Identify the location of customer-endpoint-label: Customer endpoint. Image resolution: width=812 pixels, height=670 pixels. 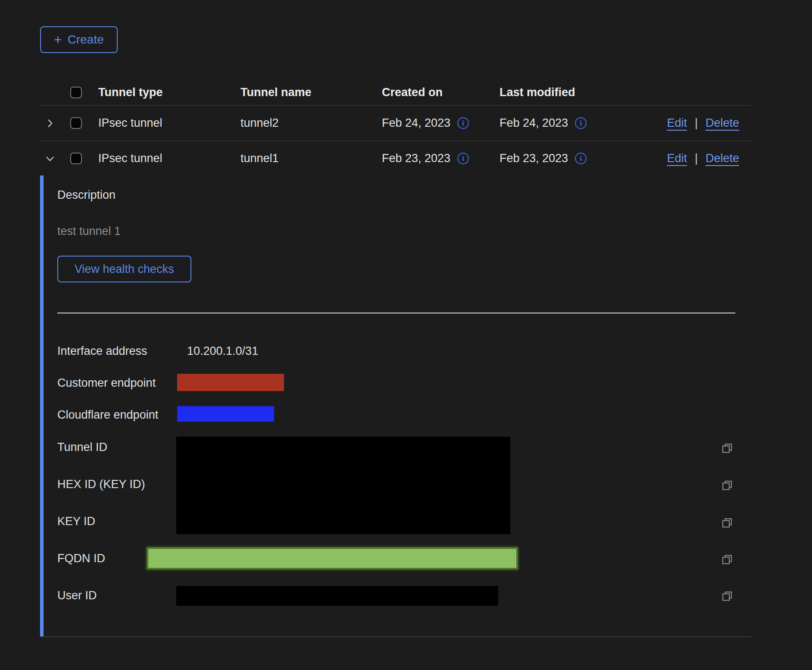
(106, 383).